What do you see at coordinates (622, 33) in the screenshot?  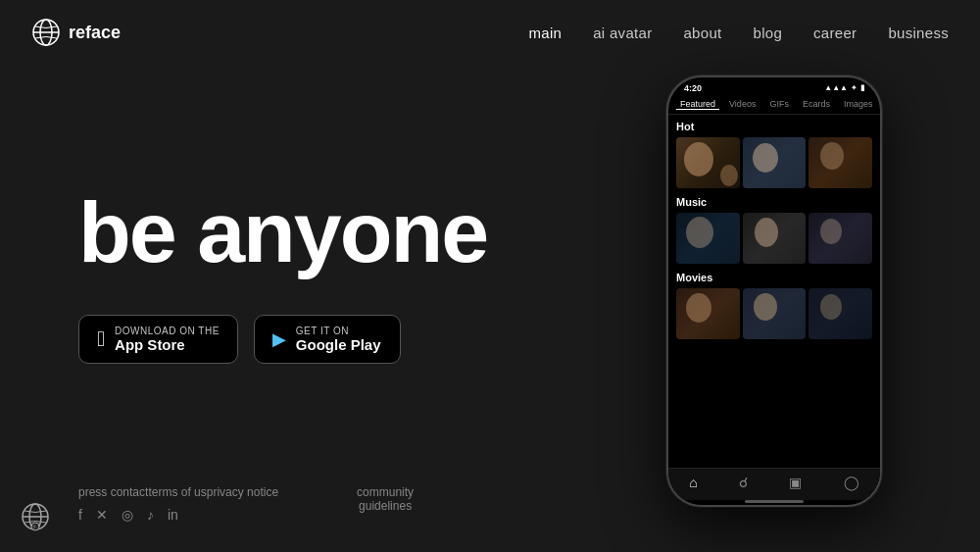 I see `nav-item-ai-avatar: ai avatar` at bounding box center [622, 33].